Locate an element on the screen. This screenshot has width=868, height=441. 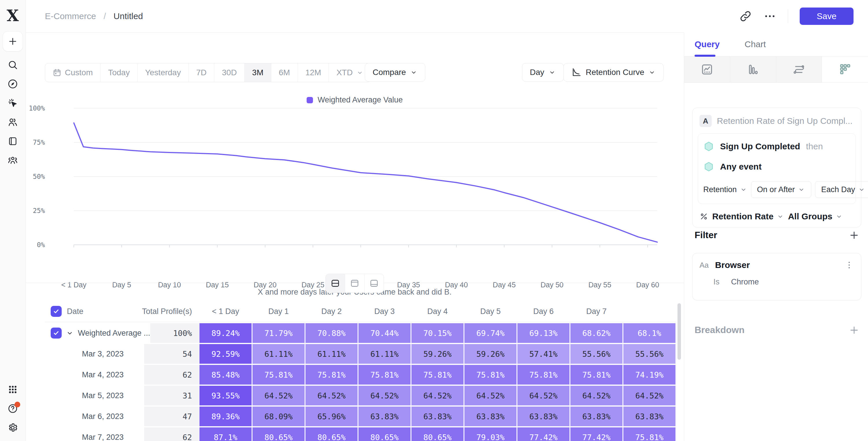
row-total-cell: 47 is located at coordinates (172, 416).